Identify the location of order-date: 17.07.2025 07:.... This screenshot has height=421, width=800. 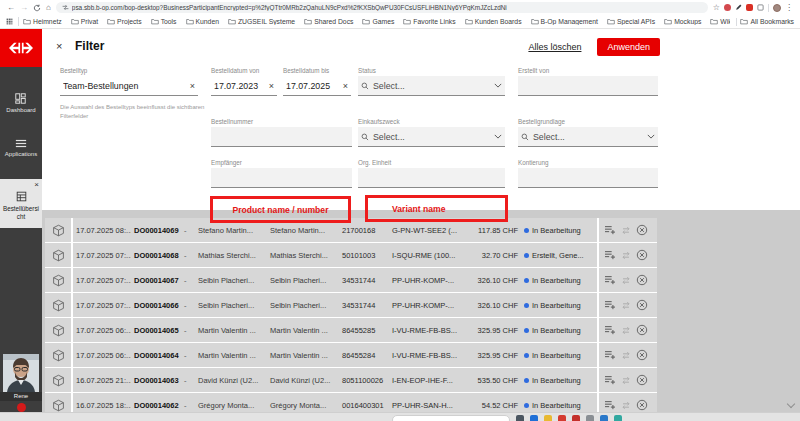
(102, 255).